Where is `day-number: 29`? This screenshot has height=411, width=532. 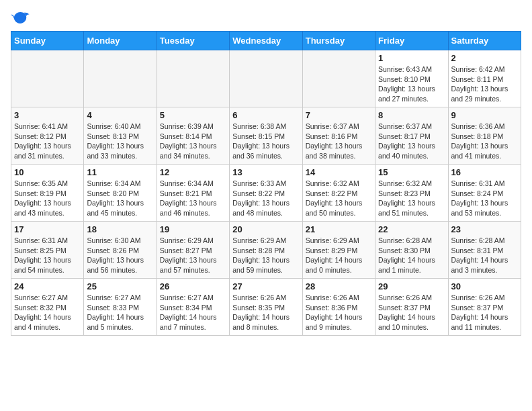
day-number: 29 is located at coordinates (411, 286).